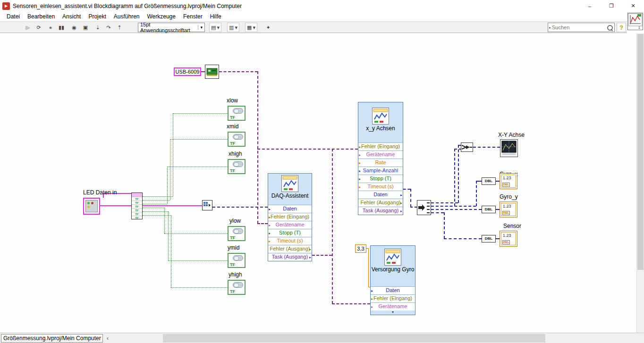 This screenshot has height=343, width=644. I want to click on step-over-button: ↷, so click(109, 27).